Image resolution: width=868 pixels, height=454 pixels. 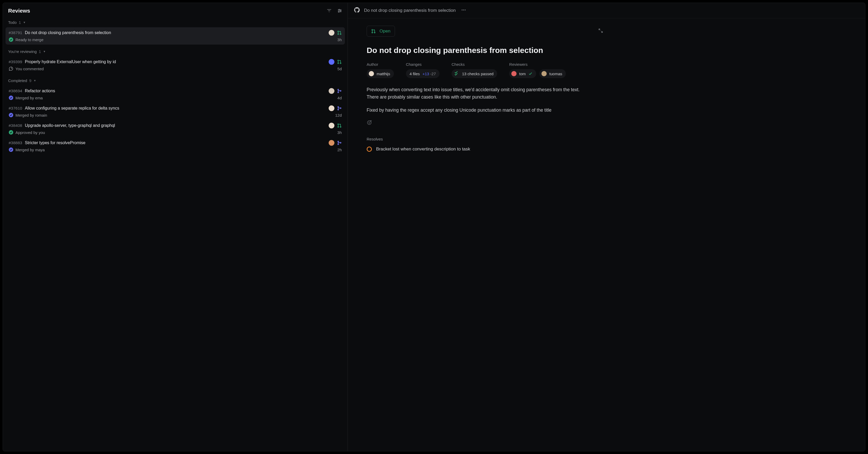 I want to click on author-pill: matthijs, so click(x=380, y=73).